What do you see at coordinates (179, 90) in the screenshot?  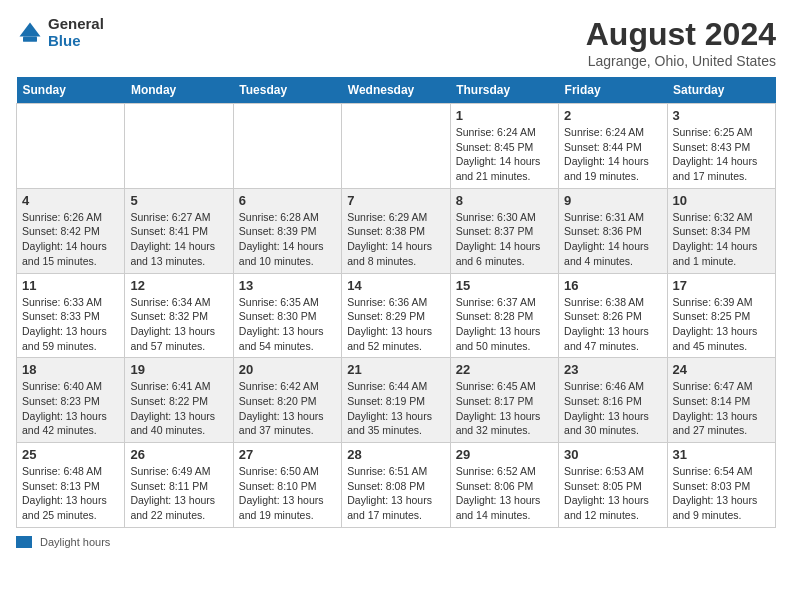 I see `day-header-monday: Monday` at bounding box center [179, 90].